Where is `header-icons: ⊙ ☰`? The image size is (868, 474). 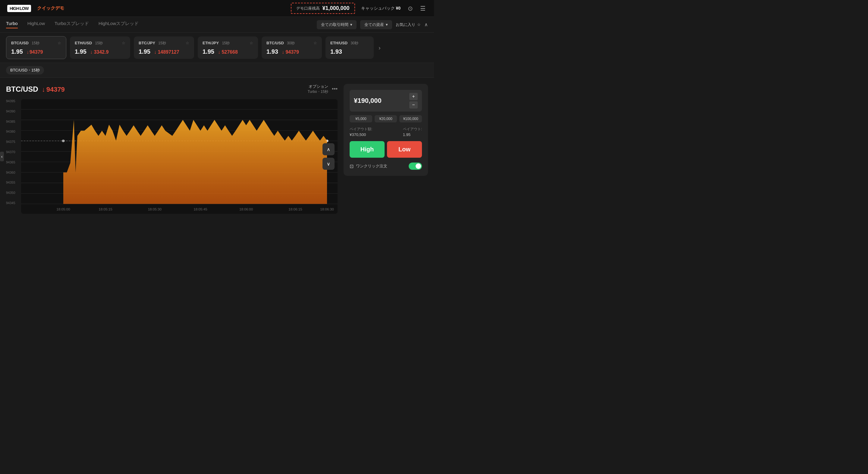 header-icons: ⊙ ☰ is located at coordinates (417, 8).